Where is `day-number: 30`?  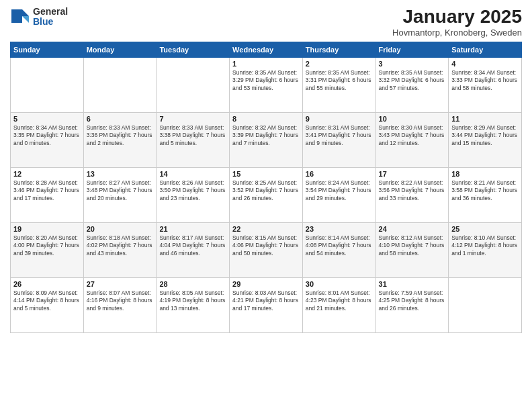
day-number: 30 is located at coordinates (339, 284).